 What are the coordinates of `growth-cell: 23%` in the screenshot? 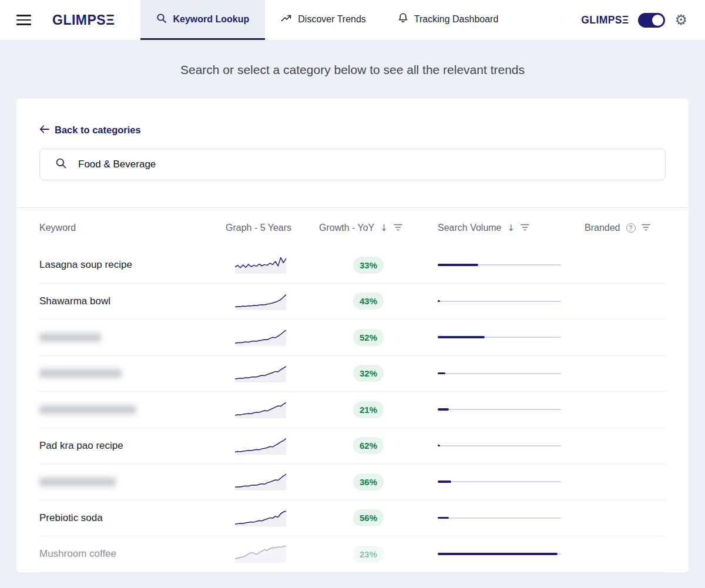 It's located at (378, 555).